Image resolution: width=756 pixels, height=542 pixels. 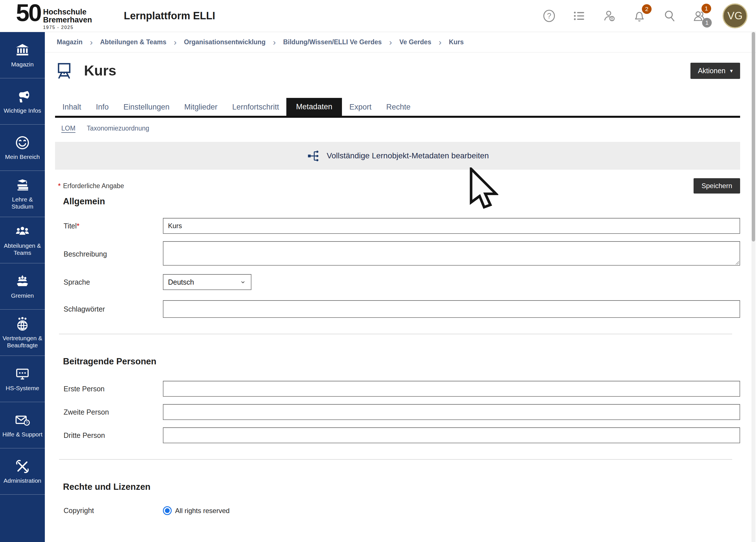 What do you see at coordinates (23, 471) in the screenshot?
I see `sidebar-item-administration: Administration` at bounding box center [23, 471].